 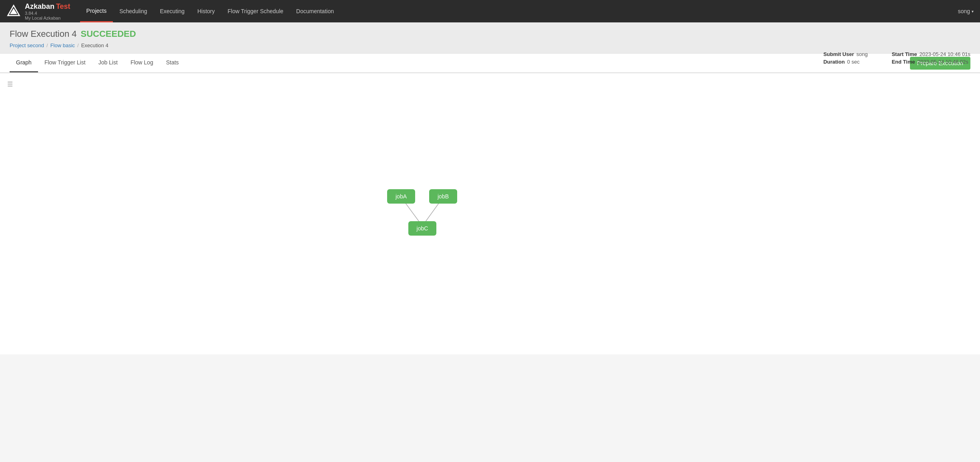 What do you see at coordinates (490, 34) in the screenshot?
I see `execution-title: Flow Execution 4 SUCCEEDED` at bounding box center [490, 34].